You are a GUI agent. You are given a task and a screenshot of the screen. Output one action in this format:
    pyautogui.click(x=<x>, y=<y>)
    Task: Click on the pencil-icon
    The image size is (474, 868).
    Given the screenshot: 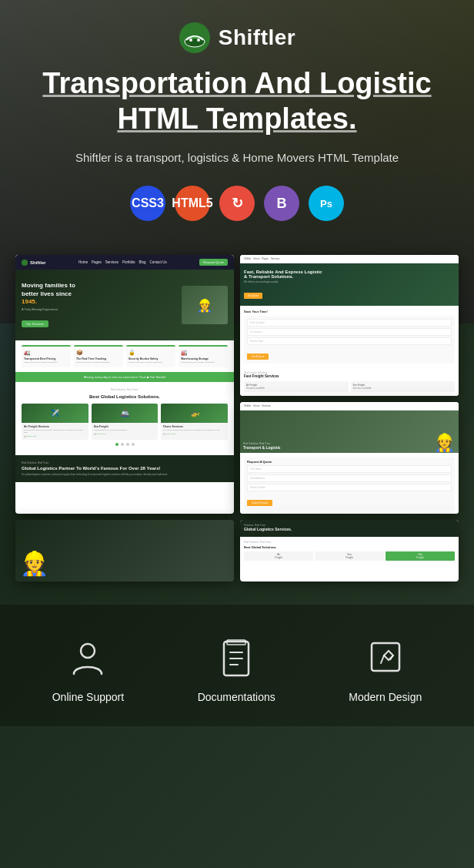 What is the action you would take?
    pyautogui.click(x=386, y=659)
    